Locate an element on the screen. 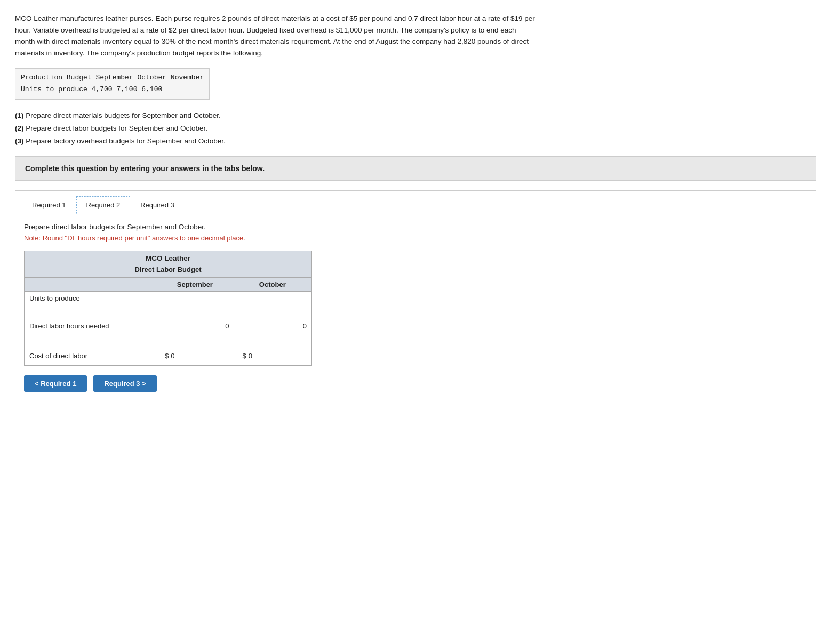 Image resolution: width=831 pixels, height=644 pixels. tabs-row: Required 1 Required 2 Required 3 is located at coordinates (416, 203).